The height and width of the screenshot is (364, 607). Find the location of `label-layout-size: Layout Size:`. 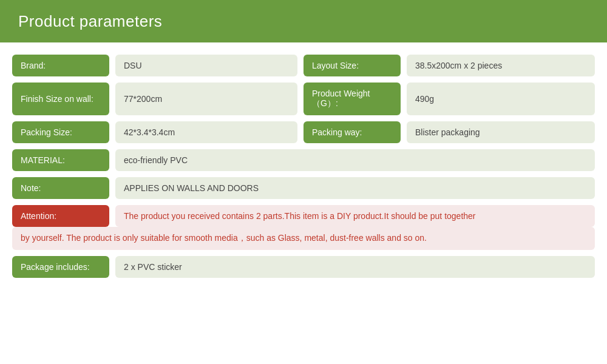

label-layout-size: Layout Size: is located at coordinates (352, 66).